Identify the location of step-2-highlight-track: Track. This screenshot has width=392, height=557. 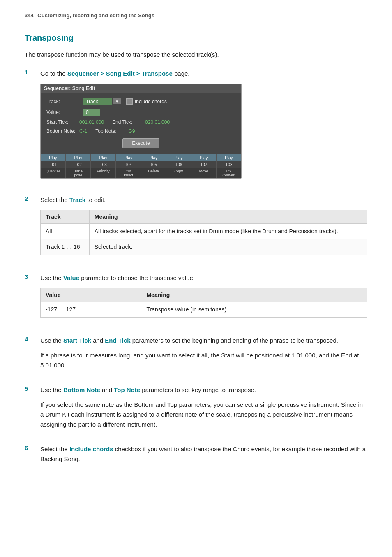
(77, 200).